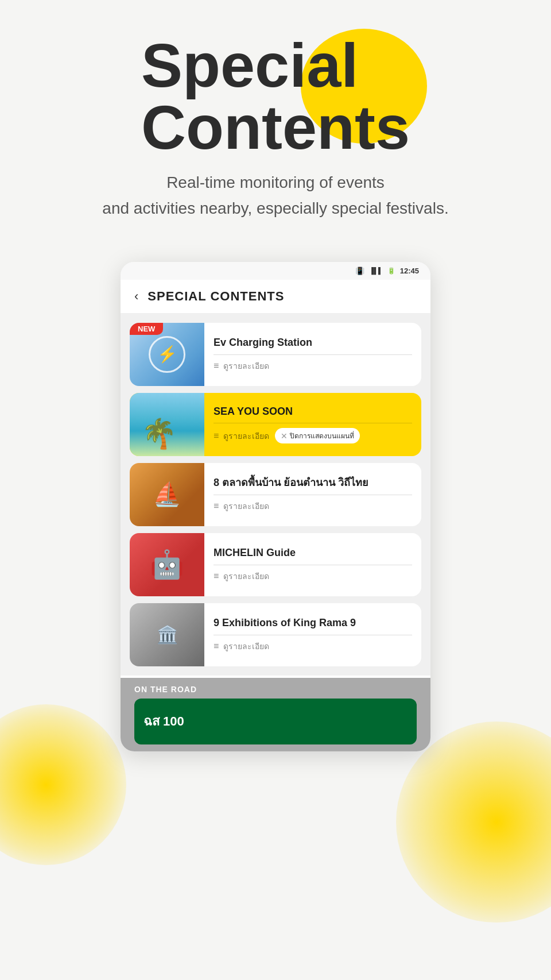  I want to click on app-header: ‹ SPECIAL CONTENTS, so click(276, 296).